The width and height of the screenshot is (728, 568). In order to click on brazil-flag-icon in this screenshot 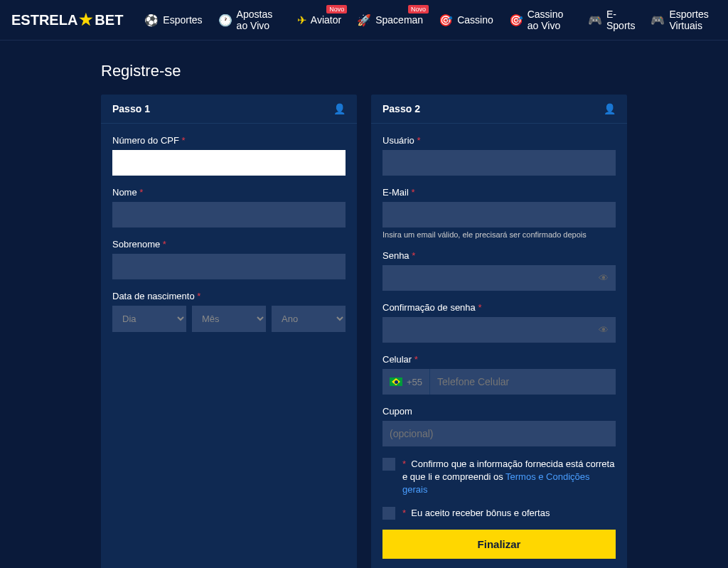, I will do `click(396, 382)`.